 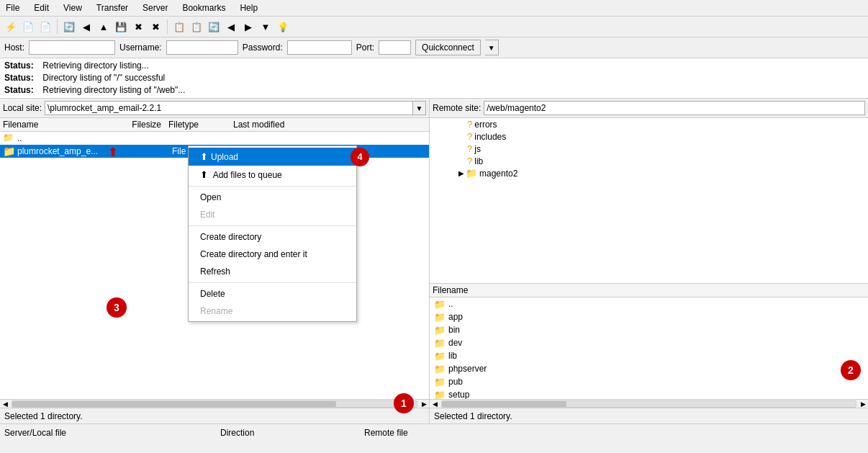 I want to click on tree-folder-icon-magento2: 📁, so click(x=471, y=173).